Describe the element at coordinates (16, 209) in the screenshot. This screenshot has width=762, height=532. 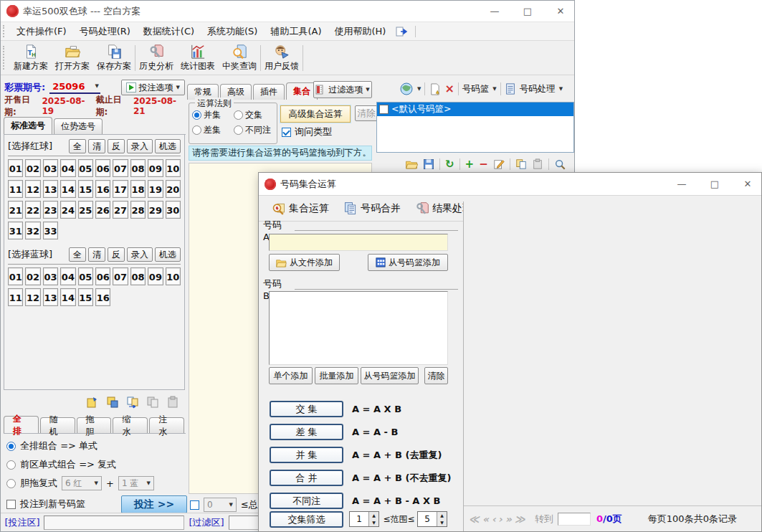
I see `red-ball-cell: 21` at that location.